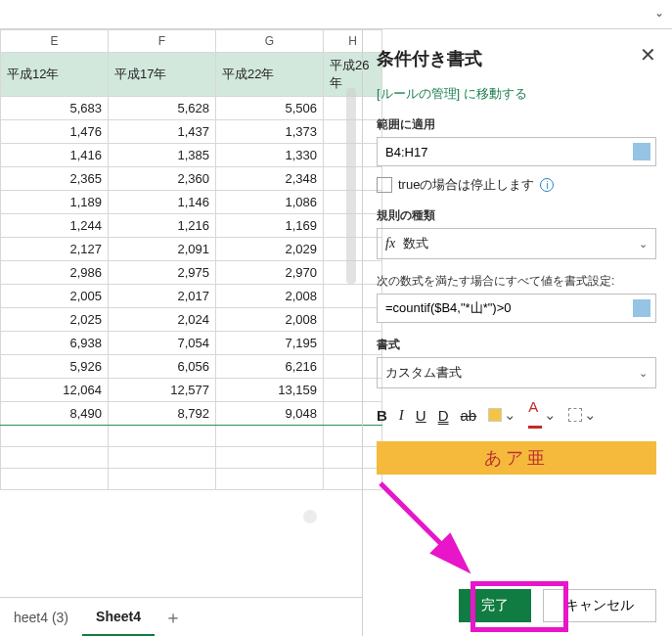 The image size is (672, 636). Describe the element at coordinates (270, 109) in the screenshot. I see `cell: 5,506` at that location.